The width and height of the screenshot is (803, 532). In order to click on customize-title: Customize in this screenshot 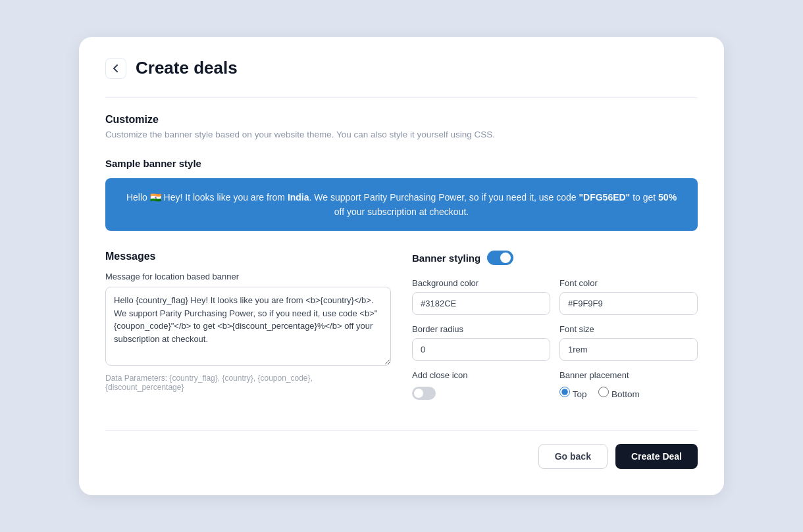, I will do `click(402, 120)`.